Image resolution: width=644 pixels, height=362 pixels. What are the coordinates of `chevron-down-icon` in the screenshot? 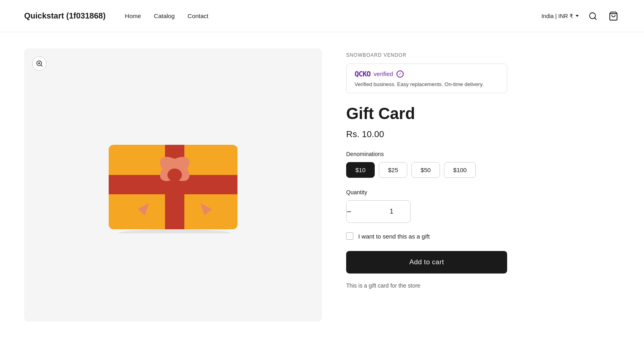 It's located at (577, 16).